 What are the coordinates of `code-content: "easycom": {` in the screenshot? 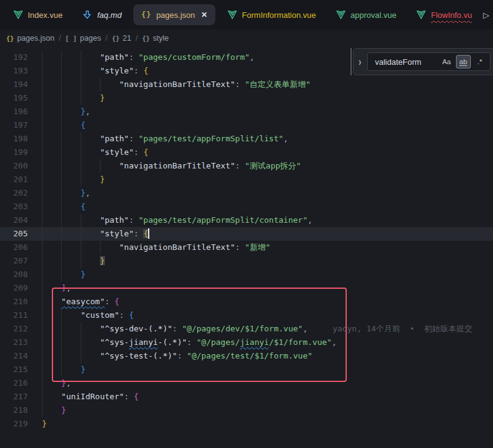 It's located at (260, 302).